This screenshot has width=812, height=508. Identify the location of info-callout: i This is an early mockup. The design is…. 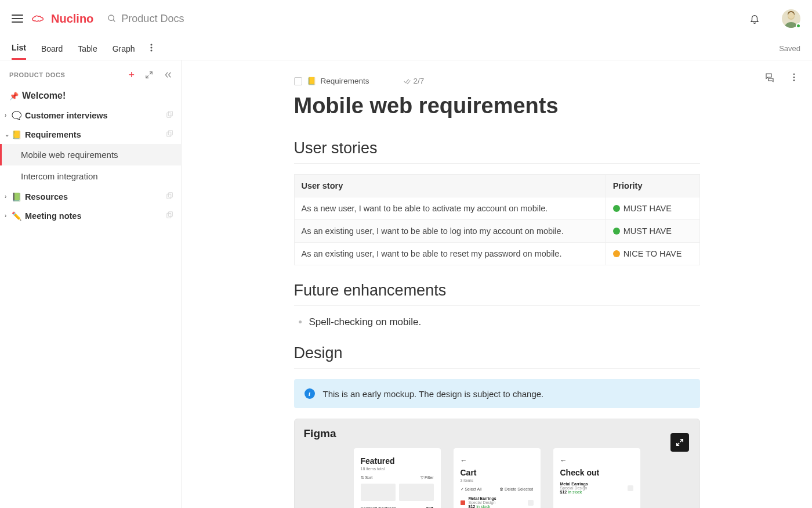
(497, 394).